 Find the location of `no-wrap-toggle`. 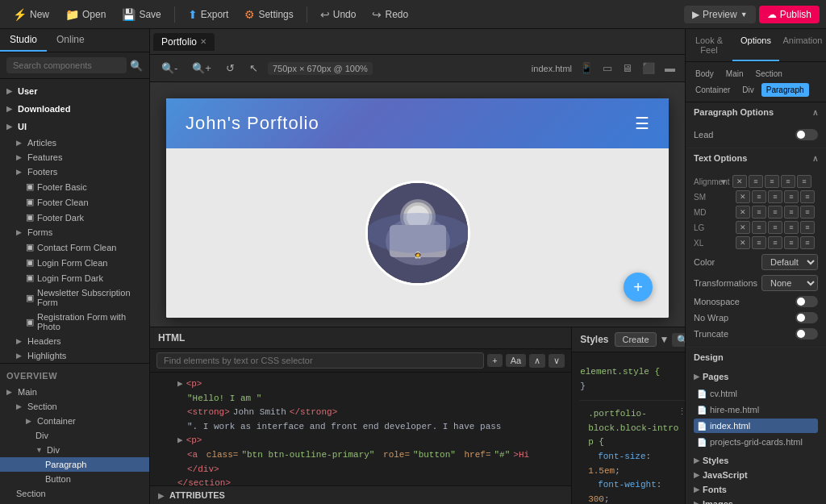

no-wrap-toggle is located at coordinates (807, 318).